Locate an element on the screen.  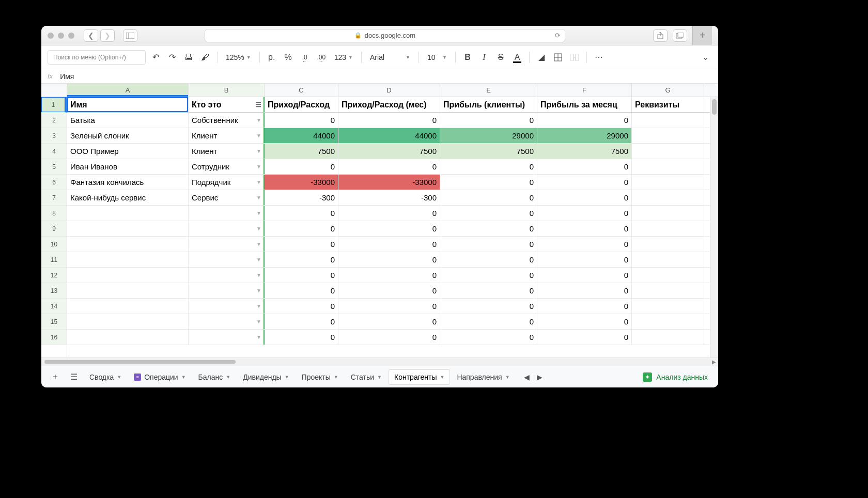
cell-C13: 0 is located at coordinates (302, 290).